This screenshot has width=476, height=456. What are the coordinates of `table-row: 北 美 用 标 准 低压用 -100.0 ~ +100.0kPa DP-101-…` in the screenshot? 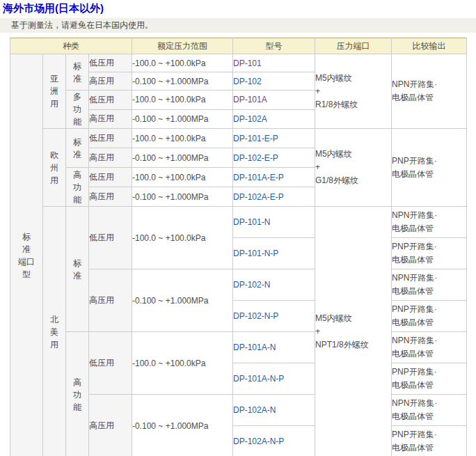 It's located at (239, 223).